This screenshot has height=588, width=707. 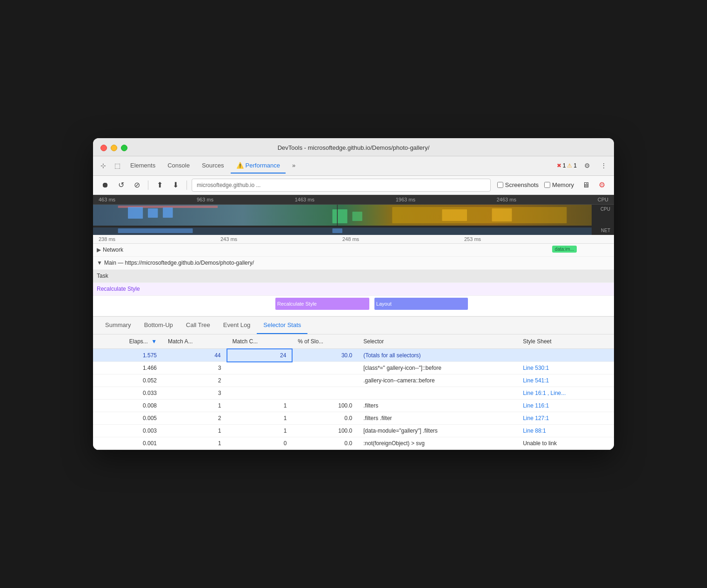 What do you see at coordinates (325, 355) in the screenshot?
I see `cell-pct-slow: 30.0` at bounding box center [325, 355].